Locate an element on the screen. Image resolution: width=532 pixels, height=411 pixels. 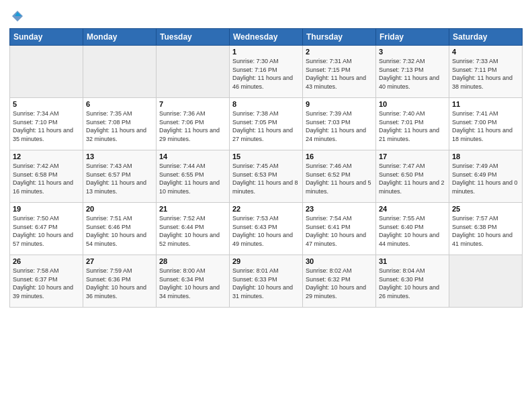
day-number: 31 is located at coordinates (412, 261).